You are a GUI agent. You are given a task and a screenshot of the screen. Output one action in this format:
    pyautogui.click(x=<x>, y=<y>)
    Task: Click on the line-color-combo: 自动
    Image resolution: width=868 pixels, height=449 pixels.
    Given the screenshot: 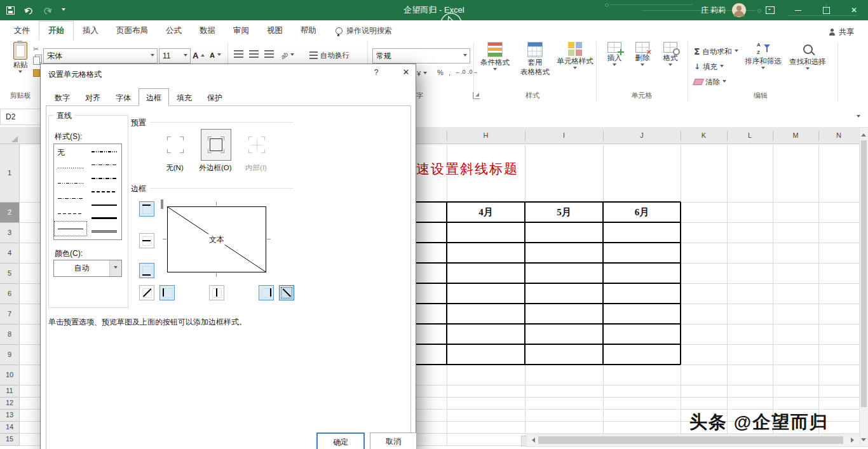 What is the action you would take?
    pyautogui.click(x=88, y=268)
    